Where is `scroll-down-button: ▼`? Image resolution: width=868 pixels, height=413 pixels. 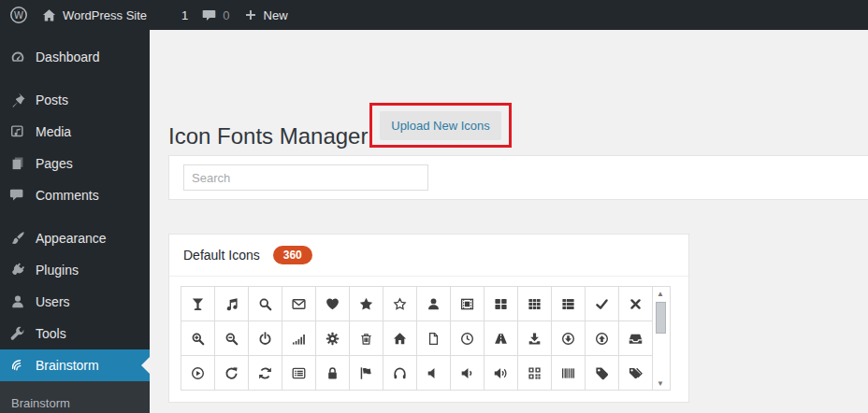
scroll-down-button: ▼ is located at coordinates (660, 383).